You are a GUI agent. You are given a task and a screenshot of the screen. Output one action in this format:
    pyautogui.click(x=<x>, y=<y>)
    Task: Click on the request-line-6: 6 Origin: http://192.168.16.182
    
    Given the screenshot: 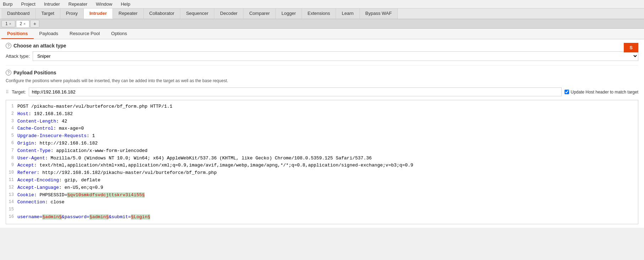 What is the action you would take?
    pyautogui.click(x=322, y=144)
    